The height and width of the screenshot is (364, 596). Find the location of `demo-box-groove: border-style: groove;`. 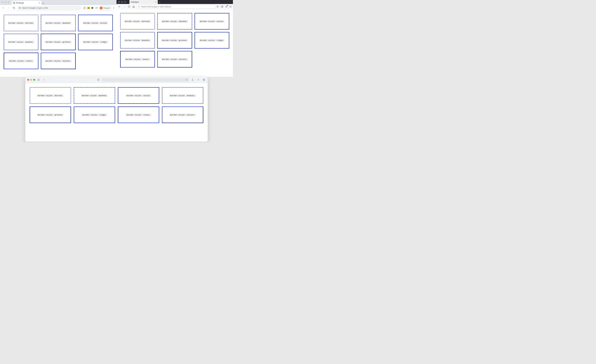

demo-box-groove: border-style: groove; is located at coordinates (58, 42).